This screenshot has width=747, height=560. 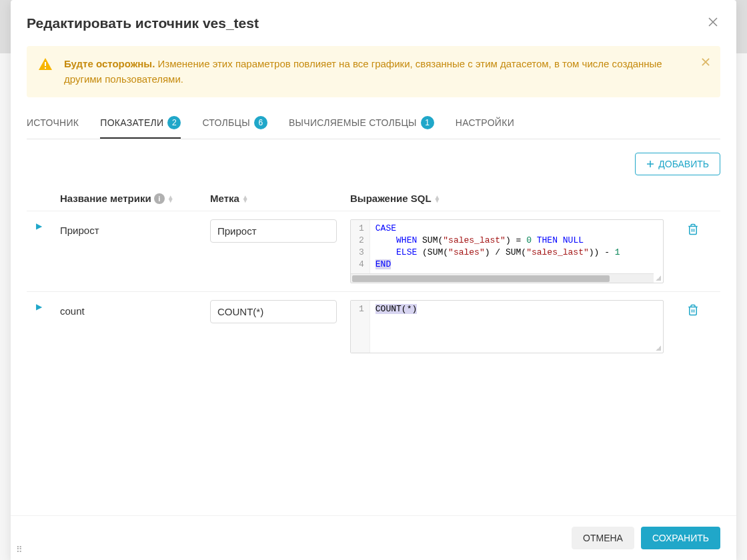 I want to click on metric-name: count, so click(x=135, y=308).